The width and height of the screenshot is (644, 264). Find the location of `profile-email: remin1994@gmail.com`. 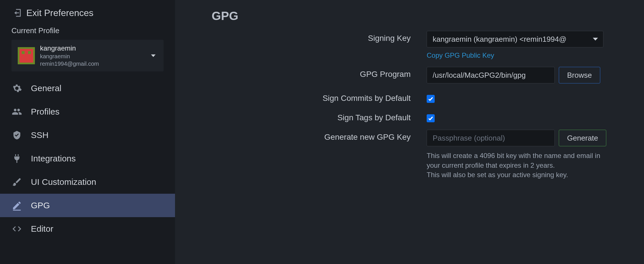

profile-email: remin1994@gmail.com is located at coordinates (69, 64).